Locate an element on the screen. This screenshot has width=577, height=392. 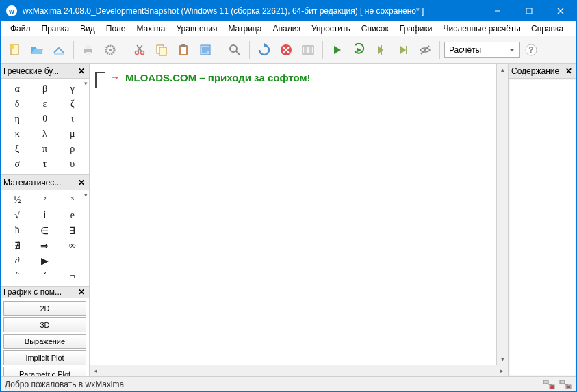
panel-contents-header: Содержание ✕ is located at coordinates (542, 71).